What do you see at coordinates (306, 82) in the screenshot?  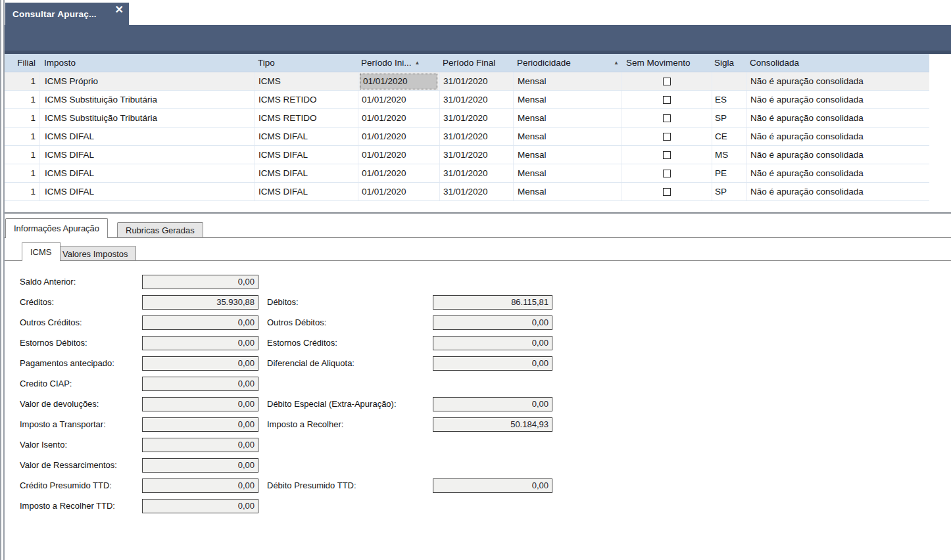 I see `cell-tipo: ICMS` at bounding box center [306, 82].